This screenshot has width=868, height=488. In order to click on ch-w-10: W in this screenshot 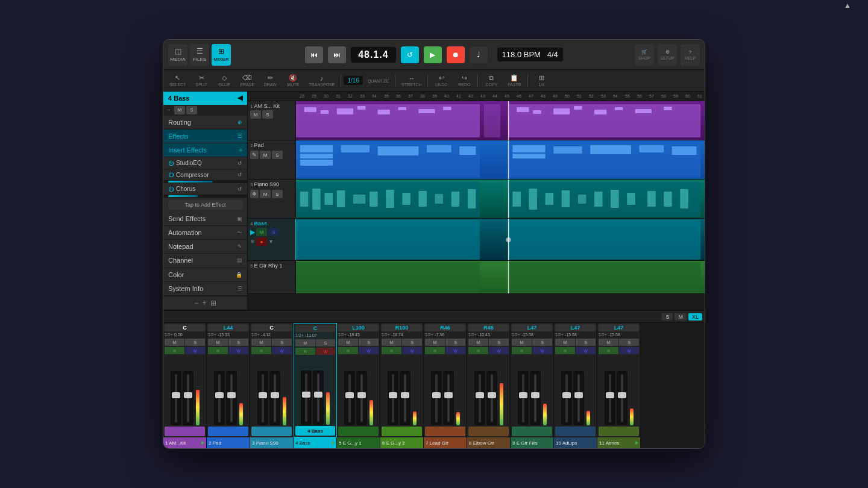, I will do `click(629, 351)`.